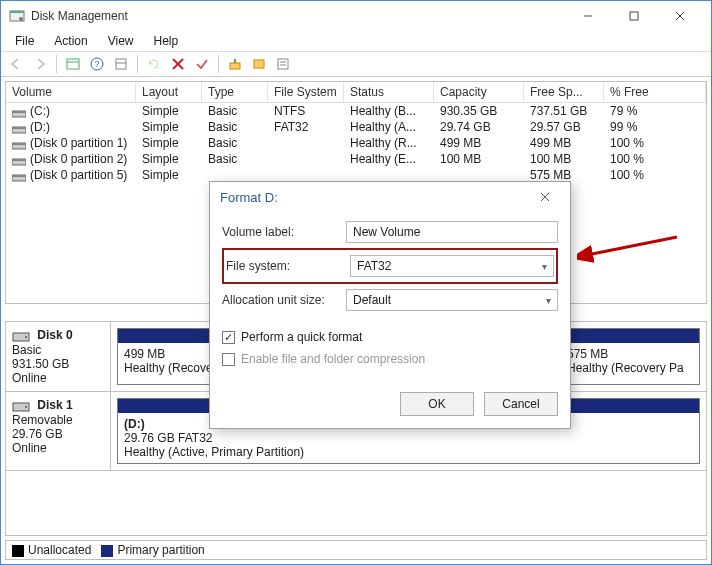 The height and width of the screenshot is (565, 712). Describe the element at coordinates (390, 197) in the screenshot. I see `dialog-titlebar: Format D:` at that location.